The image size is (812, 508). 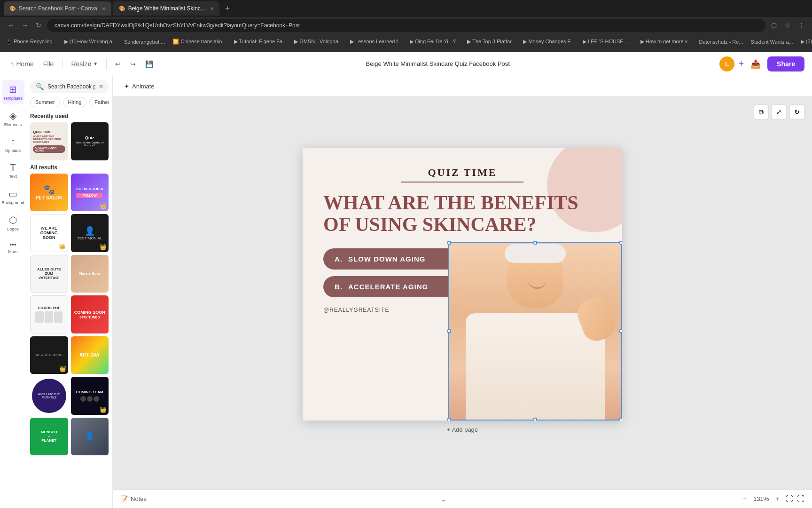 I want to click on template-muttertag: Alles Gute zum Muttertag!, so click(x=49, y=396).